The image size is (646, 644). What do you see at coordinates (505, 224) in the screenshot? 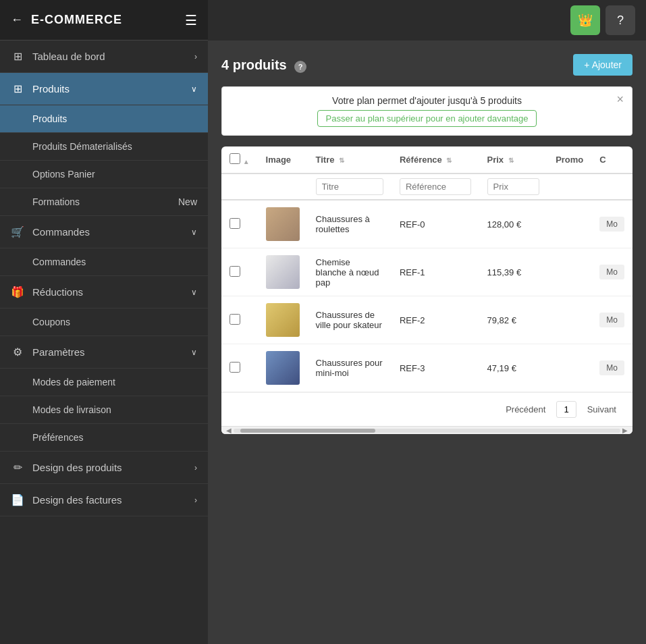
I see `product-price: 128,00 €` at bounding box center [505, 224].